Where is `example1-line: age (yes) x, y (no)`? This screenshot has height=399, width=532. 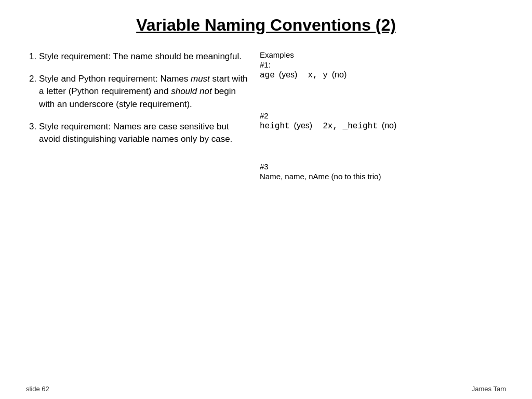 example1-line: age (yes) x, y (no) is located at coordinates (383, 75).